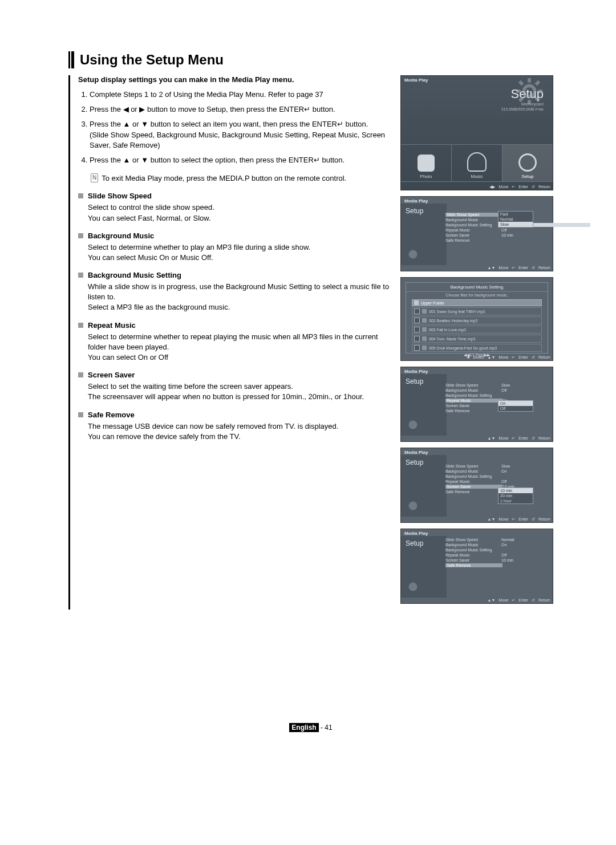  I want to click on tab-photo: Photo, so click(427, 163).